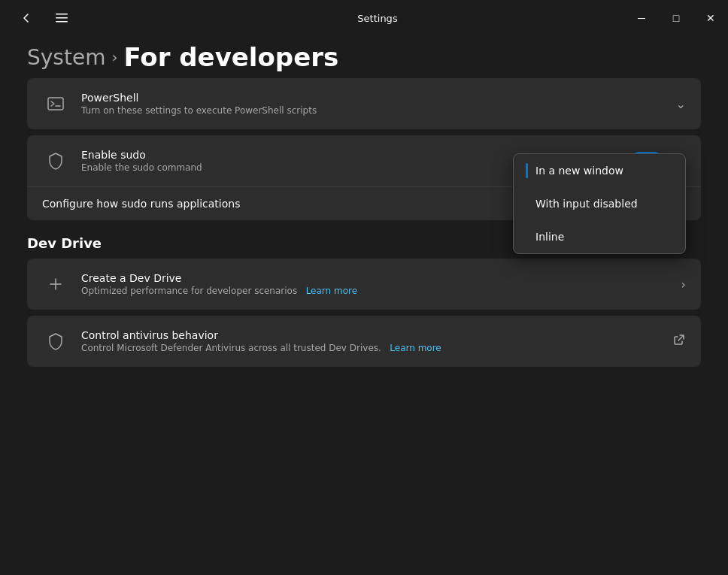 The width and height of the screenshot is (728, 575). What do you see at coordinates (381, 278) in the screenshot?
I see `create-dev-drive-title: Create a Dev Drive` at bounding box center [381, 278].